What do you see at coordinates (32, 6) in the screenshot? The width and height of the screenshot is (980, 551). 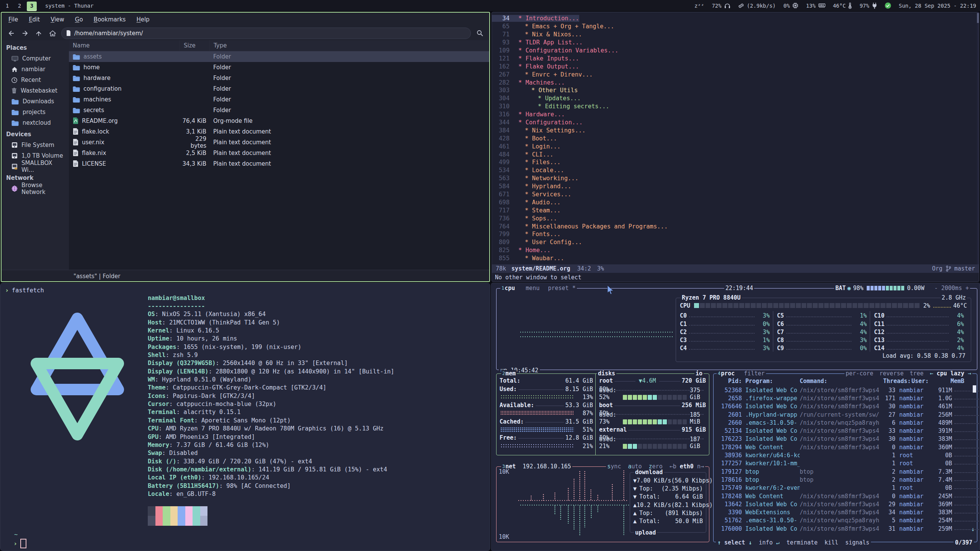 I see `workspace-3: 3` at bounding box center [32, 6].